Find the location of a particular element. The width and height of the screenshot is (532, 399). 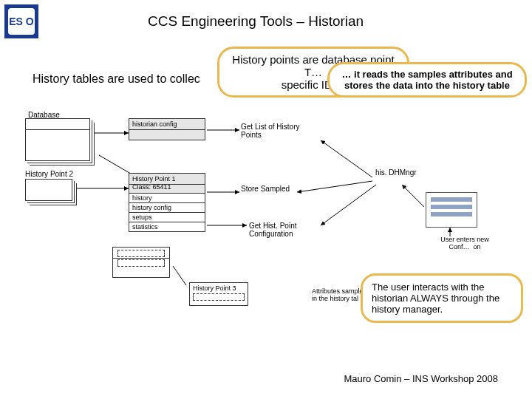

historian-config-box: historian config is located at coordinates (167, 129).